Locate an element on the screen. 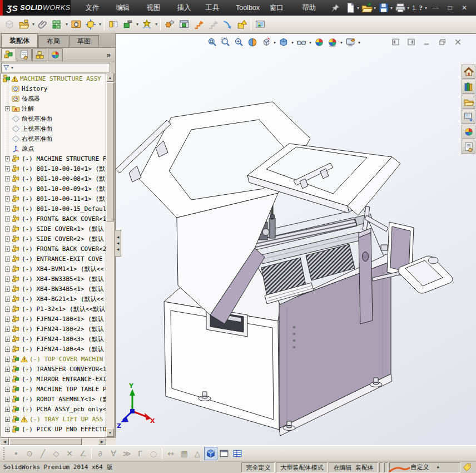  render-image-button is located at coordinates (260, 24).